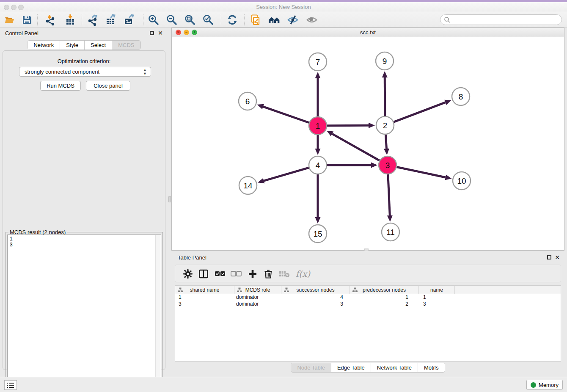 This screenshot has width=567, height=392. I want to click on table-settings-button, so click(188, 274).